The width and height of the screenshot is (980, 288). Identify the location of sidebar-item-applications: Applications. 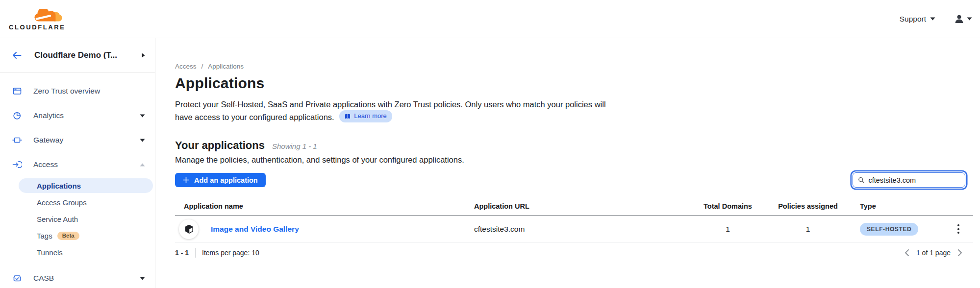
(86, 186).